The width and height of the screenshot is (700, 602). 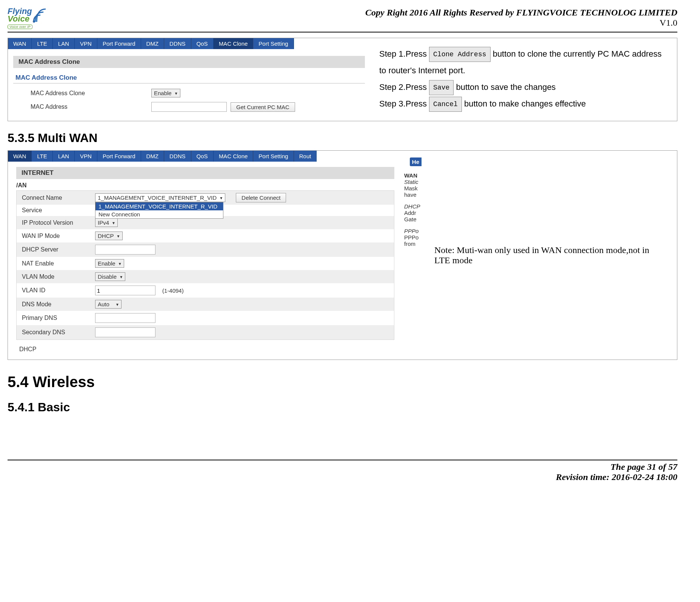 I want to click on multi-wan-note: Note: Muti-wan only used in WAN connecti…, so click(x=550, y=255).